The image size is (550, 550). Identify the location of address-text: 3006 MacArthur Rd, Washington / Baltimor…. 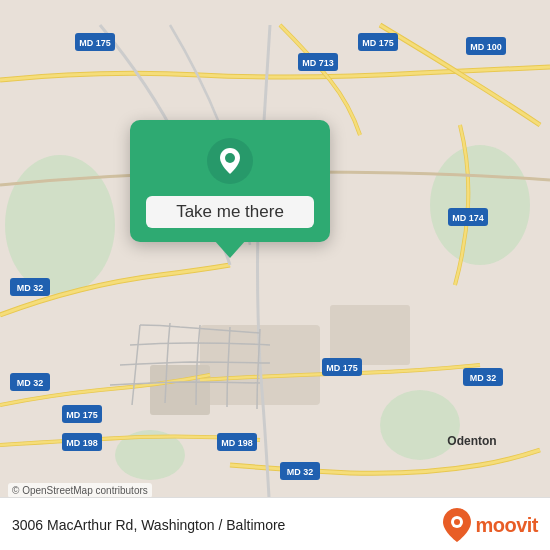
(148, 525).